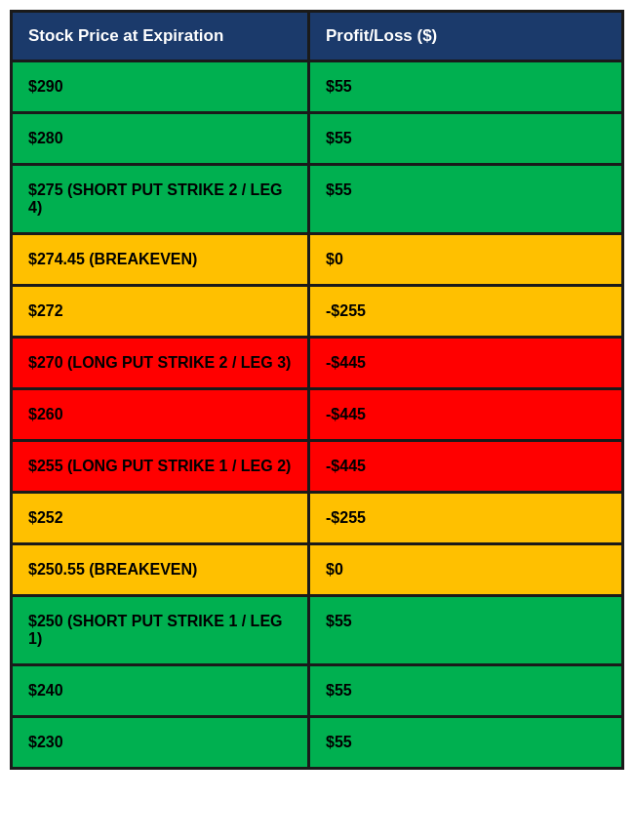 The image size is (634, 840). Describe the element at coordinates (162, 260) in the screenshot. I see `stock-price-cell: $274.45 (BREAKEVEN)` at that location.